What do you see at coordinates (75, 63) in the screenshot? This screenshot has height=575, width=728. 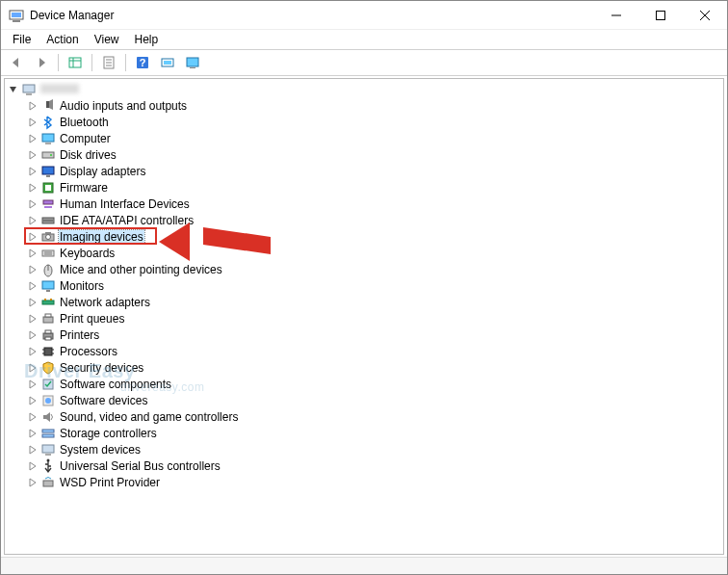 I see `show-hidden-button` at bounding box center [75, 63].